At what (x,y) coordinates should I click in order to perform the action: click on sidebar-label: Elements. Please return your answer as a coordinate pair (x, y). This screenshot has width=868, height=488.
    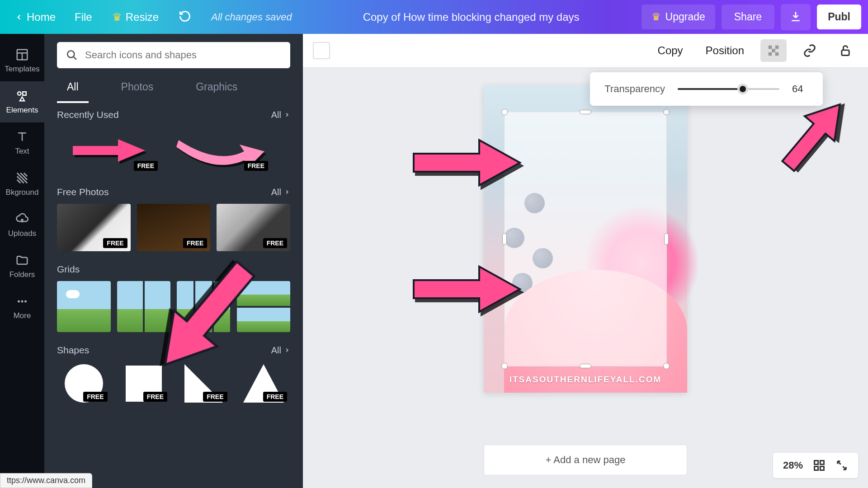
    Looking at the image, I should click on (23, 110).